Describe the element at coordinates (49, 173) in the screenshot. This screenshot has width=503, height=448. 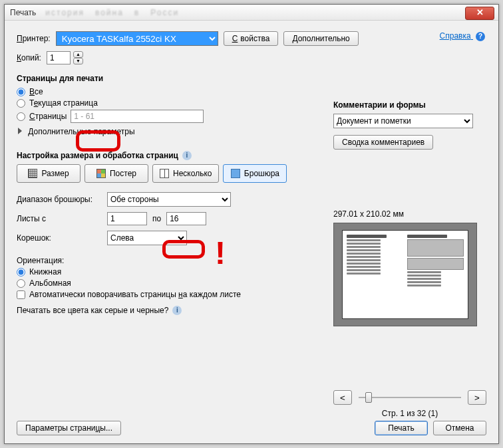
I see `seg-size: Размер` at that location.